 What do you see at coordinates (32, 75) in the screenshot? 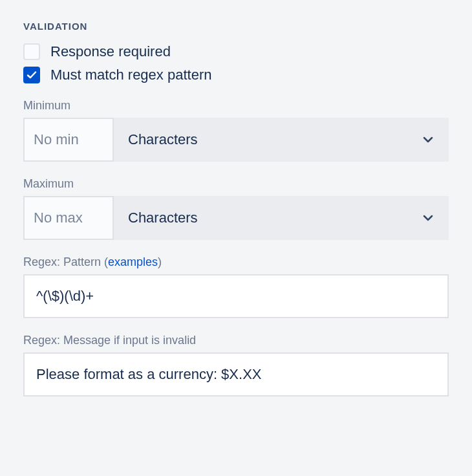
I see `must-match-regex-checkbox` at bounding box center [32, 75].